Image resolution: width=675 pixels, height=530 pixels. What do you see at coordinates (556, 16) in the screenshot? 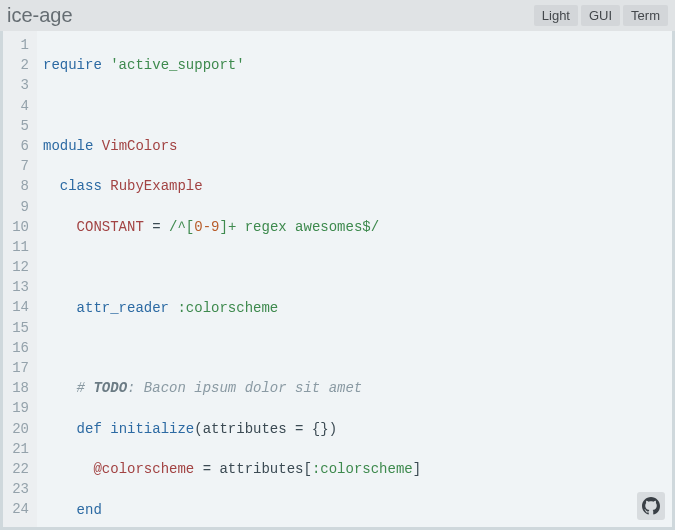
I see `light-button: Light` at bounding box center [556, 16].